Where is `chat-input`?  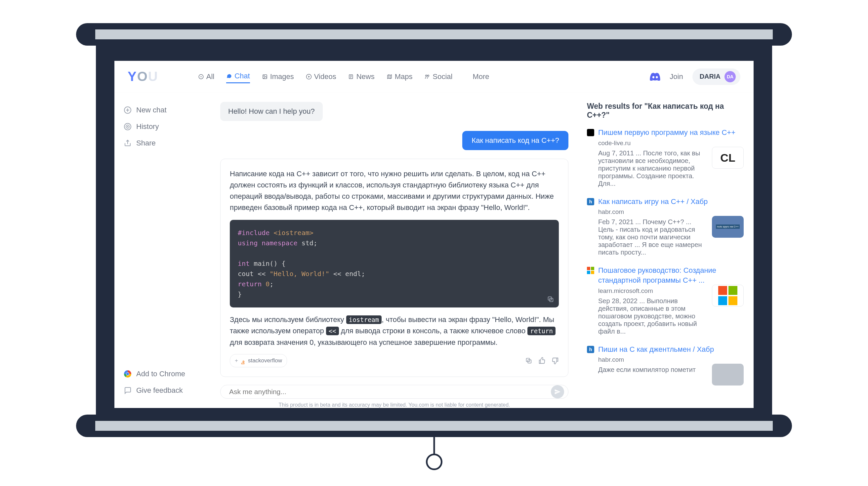 chat-input is located at coordinates (390, 392).